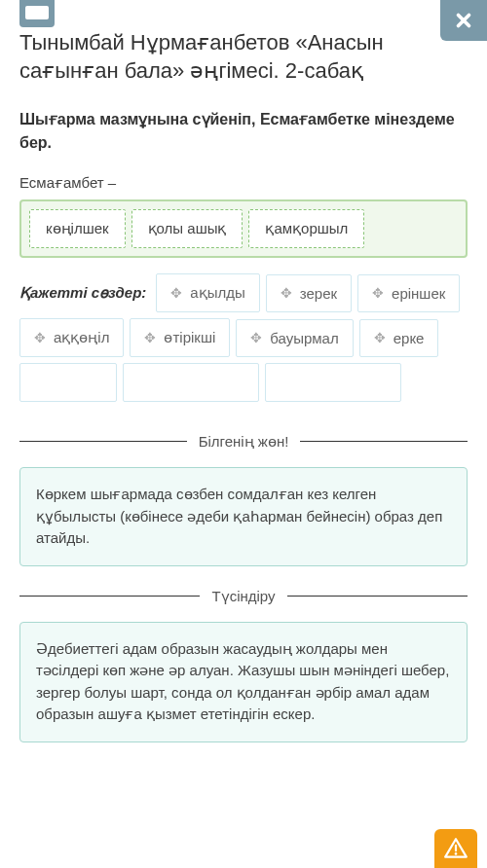 This screenshot has width=487, height=868. What do you see at coordinates (207, 293) in the screenshot?
I see `word-chip: ✥ ақылды` at bounding box center [207, 293].